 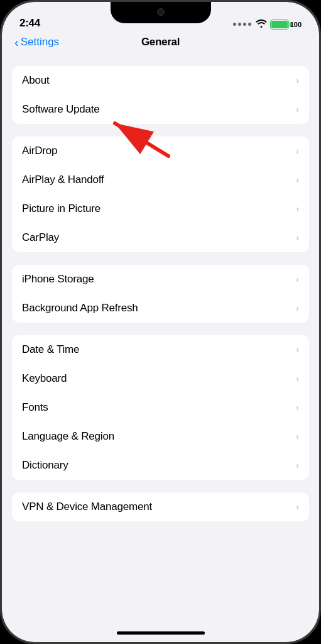 What do you see at coordinates (45, 465) in the screenshot?
I see `dictionary-label: Dictionary` at bounding box center [45, 465].